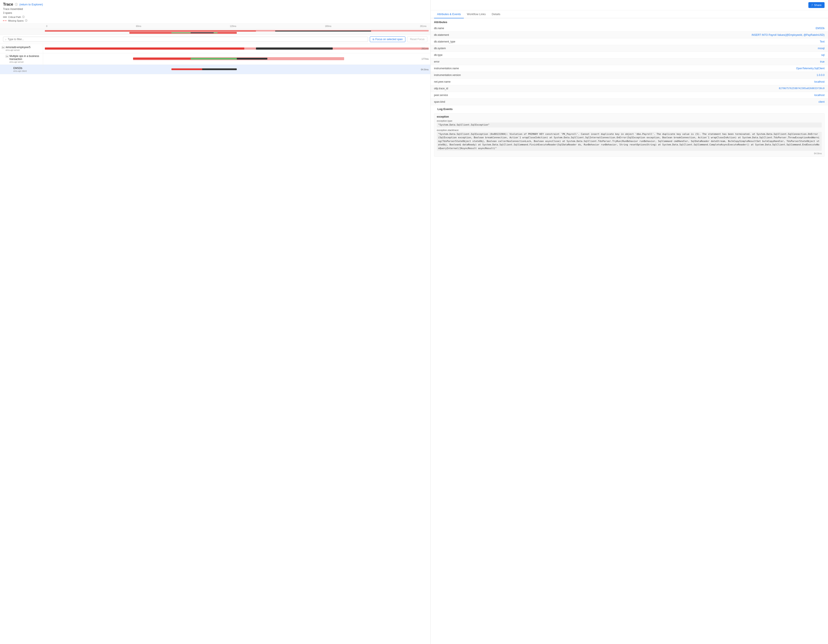 This screenshot has width=828, height=644. What do you see at coordinates (629, 121) in the screenshot?
I see `log-detail-key-type: exception.type:` at bounding box center [629, 121].